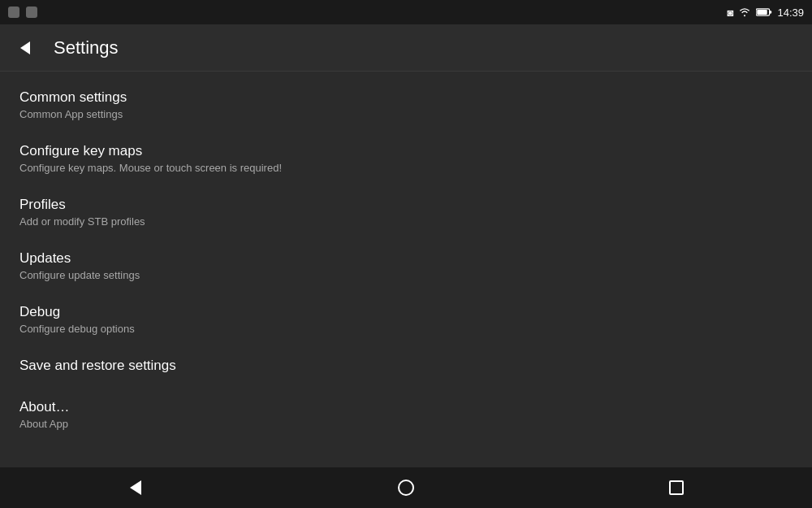 The height and width of the screenshot is (508, 812). What do you see at coordinates (406, 312) in the screenshot?
I see `settings-item-title-debug: Debug` at bounding box center [406, 312].